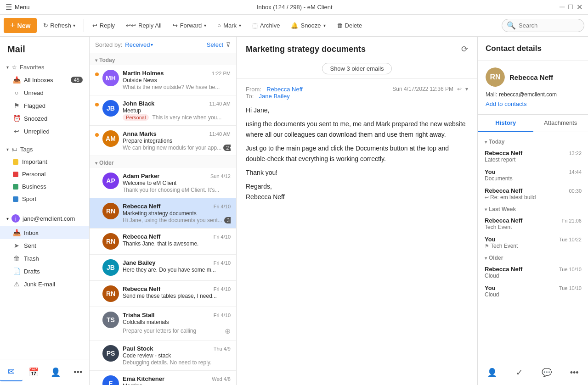  What do you see at coordinates (506, 104) in the screenshot?
I see `add-to-contacts-link: Add to contacts` at bounding box center [506, 104].